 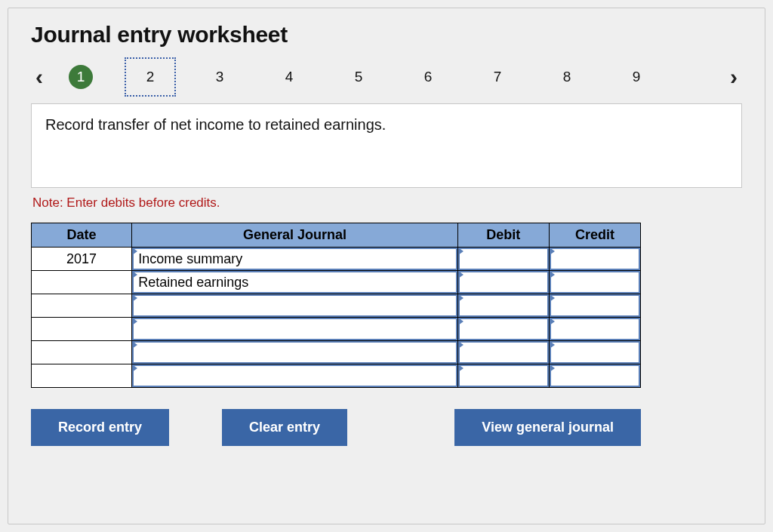 I want to click on date-cell: 2017, so click(x=82, y=260).